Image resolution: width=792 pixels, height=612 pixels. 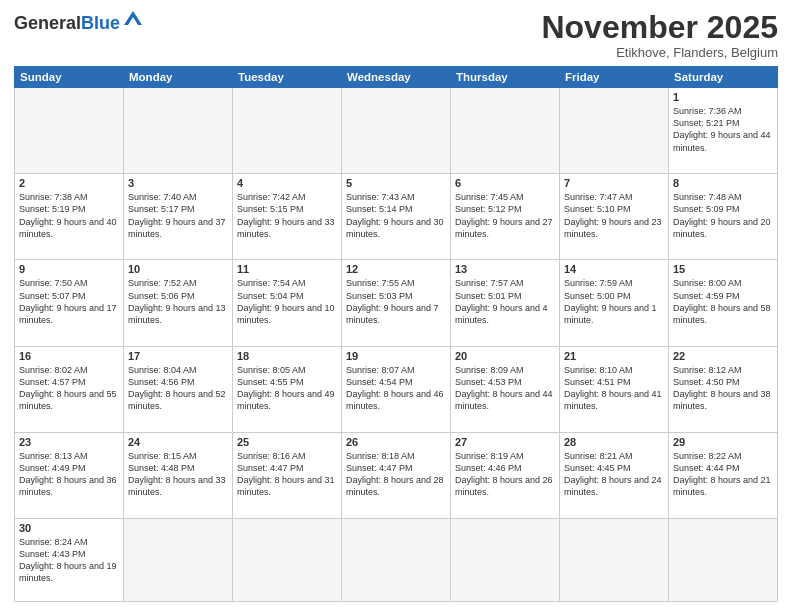 I want to click on cell-1-5: 7Sunrise: 7:47 AM Sunset: 5:10 PM Daylig…, so click(x=614, y=217).